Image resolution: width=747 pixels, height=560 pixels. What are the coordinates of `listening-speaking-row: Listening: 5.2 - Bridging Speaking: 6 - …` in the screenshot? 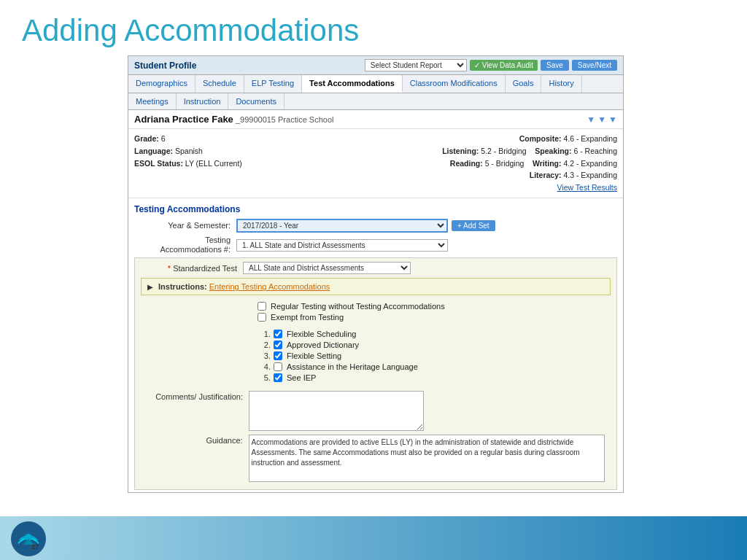 It's located at (489, 152).